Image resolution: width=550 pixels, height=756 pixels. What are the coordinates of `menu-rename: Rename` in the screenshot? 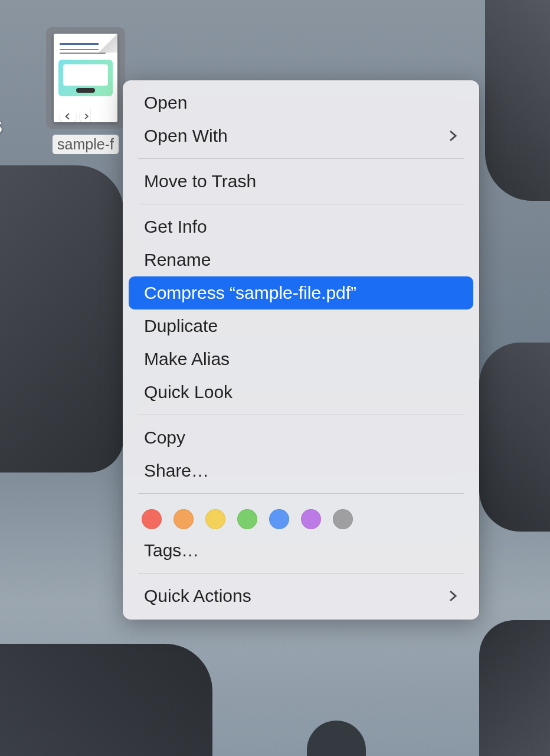 It's located at (301, 260).